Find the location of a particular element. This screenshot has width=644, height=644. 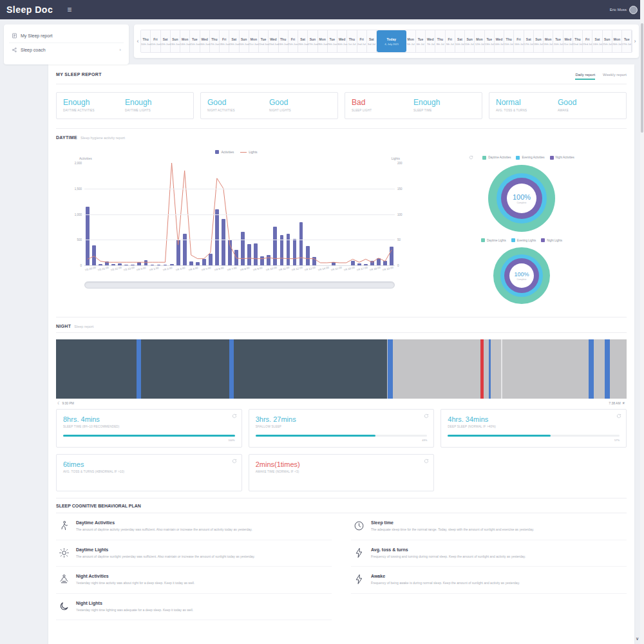

date-cell: Thu24th Jun is located at coordinates (283, 41).